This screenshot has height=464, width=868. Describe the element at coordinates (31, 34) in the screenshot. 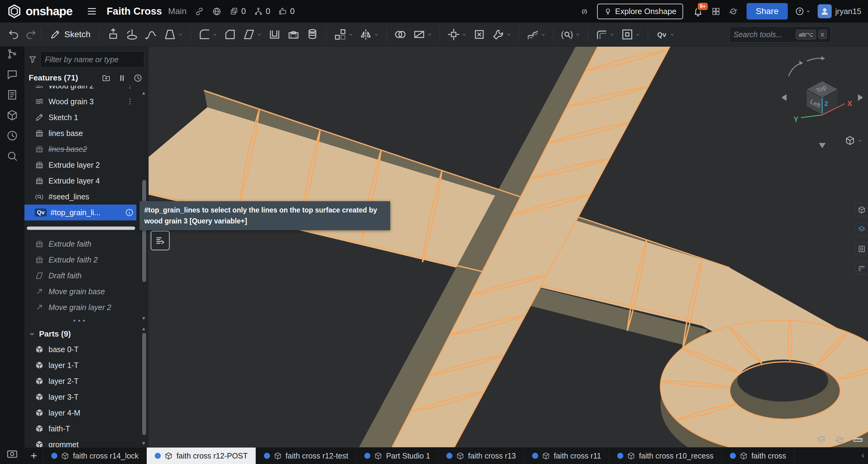

I see `redo-button` at that location.